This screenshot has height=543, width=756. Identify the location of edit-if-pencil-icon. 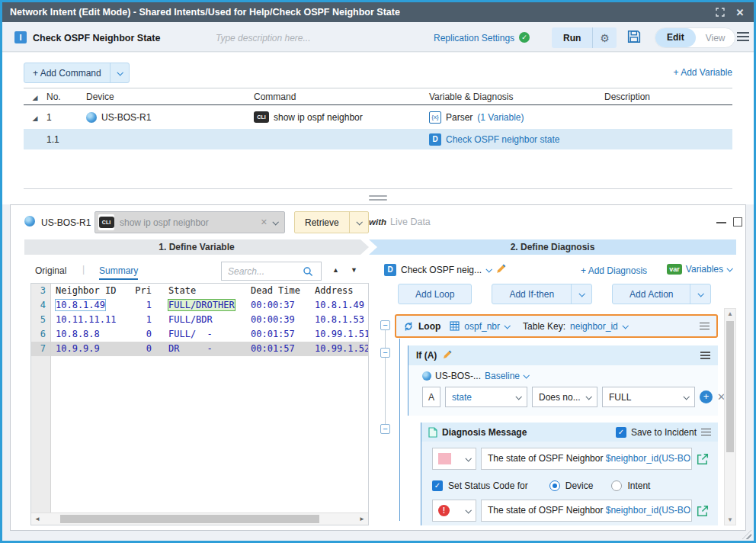
(447, 355).